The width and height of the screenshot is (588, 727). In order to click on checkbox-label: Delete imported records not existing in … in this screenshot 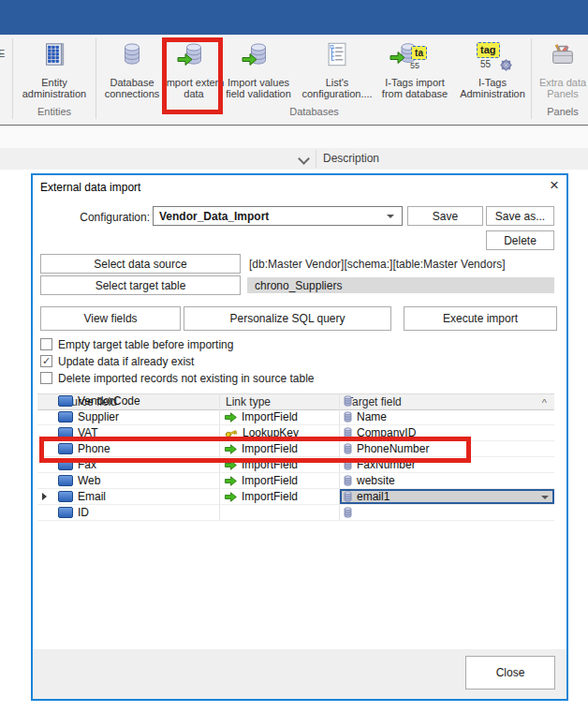, I will do `click(185, 378)`.